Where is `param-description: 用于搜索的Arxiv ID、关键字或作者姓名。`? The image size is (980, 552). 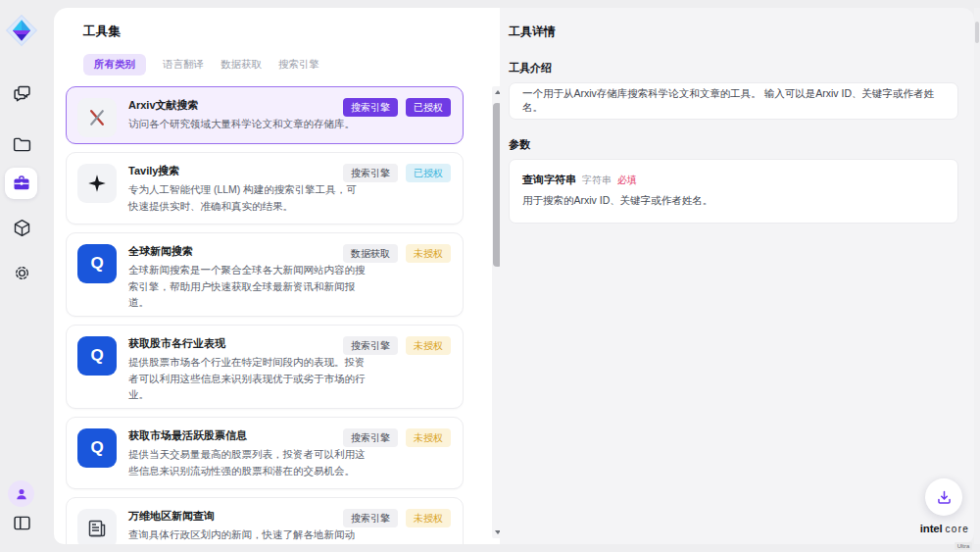
param-description: 用于搜索的Arxiv ID、关键字或作者姓名。 is located at coordinates (733, 201).